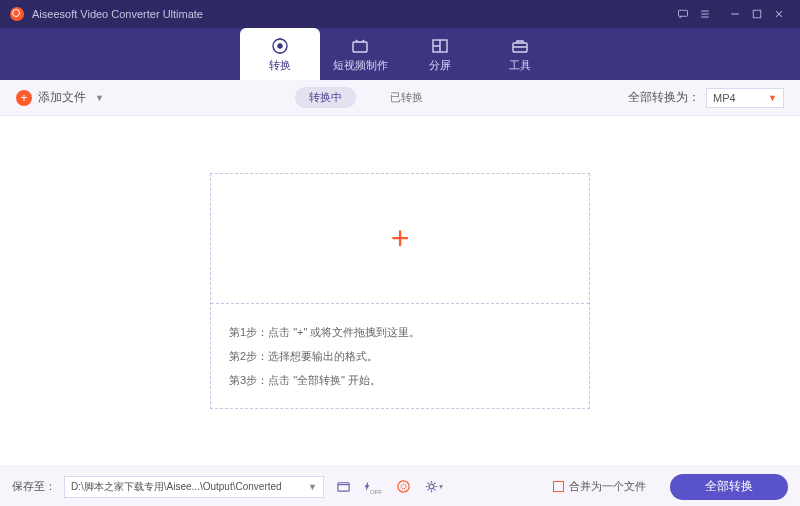 The height and width of the screenshot is (506, 800). What do you see at coordinates (608, 486) in the screenshot?
I see `merge-label: 合并为一个文件` at bounding box center [608, 486].